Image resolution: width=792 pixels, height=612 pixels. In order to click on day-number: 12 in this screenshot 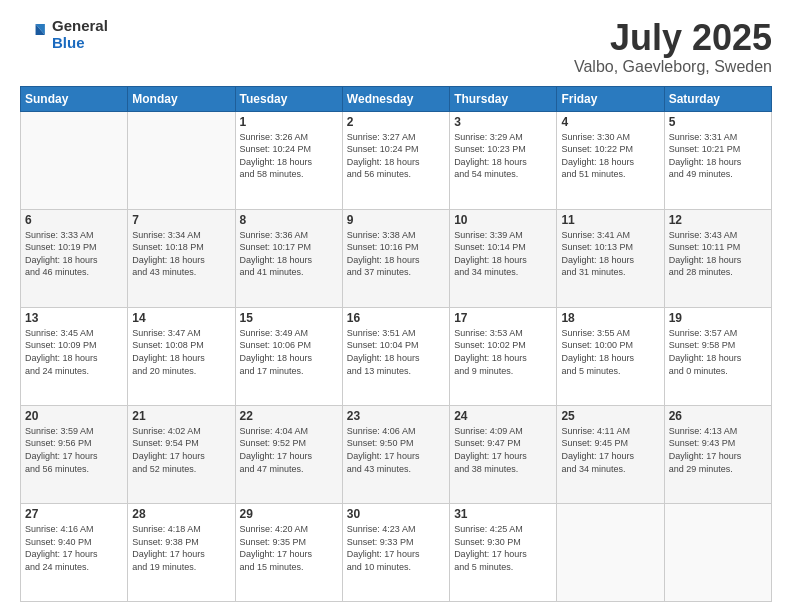, I will do `click(718, 220)`.